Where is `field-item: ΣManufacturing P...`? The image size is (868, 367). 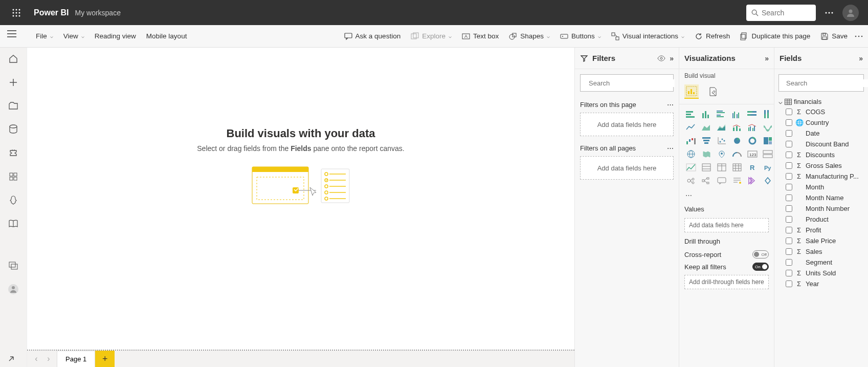 field-item: ΣManufacturing P... is located at coordinates (821, 176).